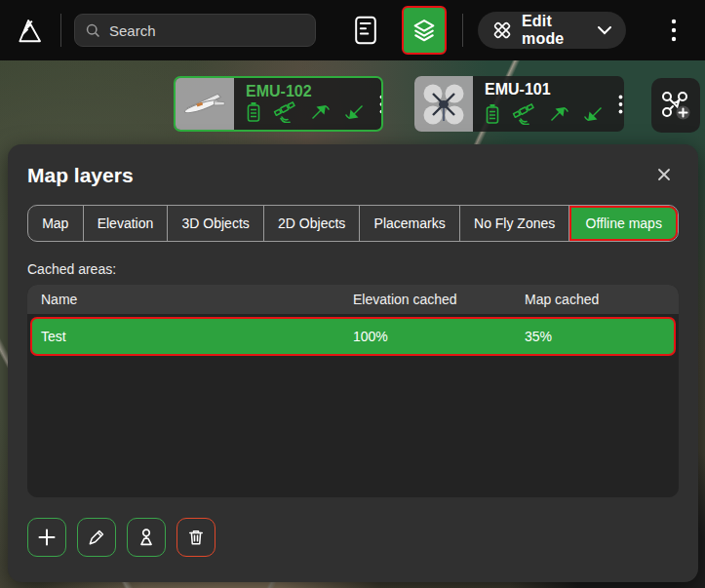 Image resolution: width=705 pixels, height=588 pixels. What do you see at coordinates (502, 30) in the screenshot?
I see `edit-mode-icon` at bounding box center [502, 30].